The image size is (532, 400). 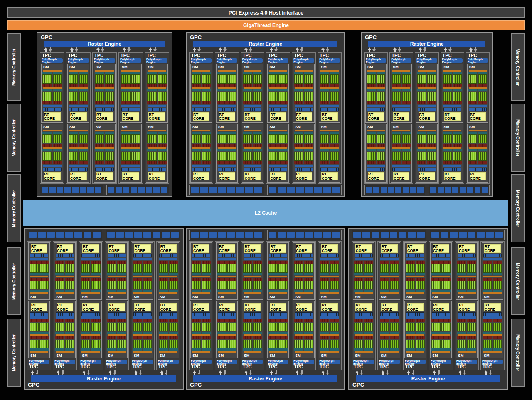 What do you see at coordinates (32, 235) in the screenshot?
I see `rop-tile` at bounding box center [32, 235].